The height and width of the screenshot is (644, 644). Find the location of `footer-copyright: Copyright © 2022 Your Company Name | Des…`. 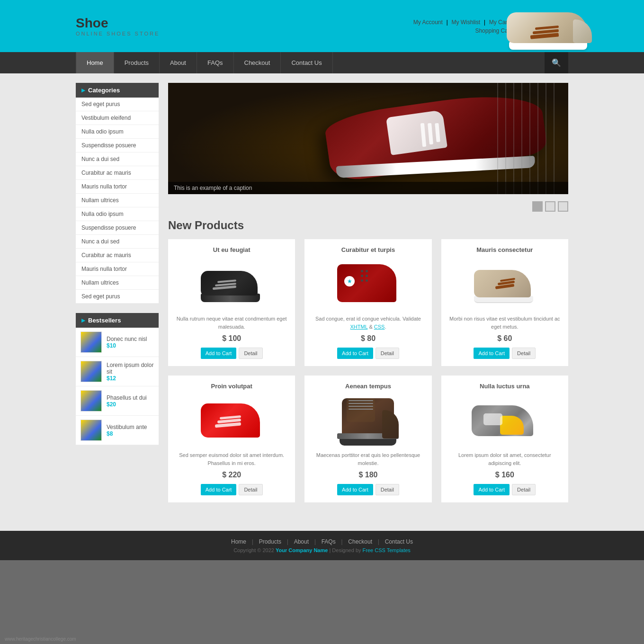

footer-copyright: Copyright © 2022 Your Company Name | Des… is located at coordinates (322, 550).